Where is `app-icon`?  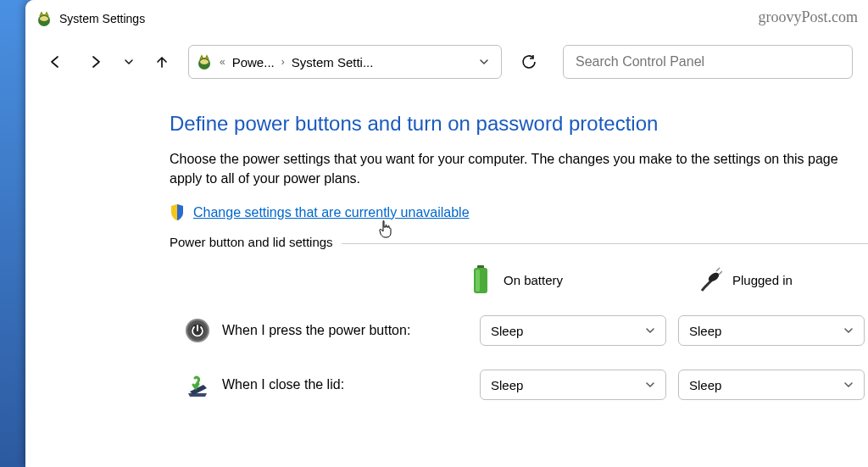 app-icon is located at coordinates (44, 19).